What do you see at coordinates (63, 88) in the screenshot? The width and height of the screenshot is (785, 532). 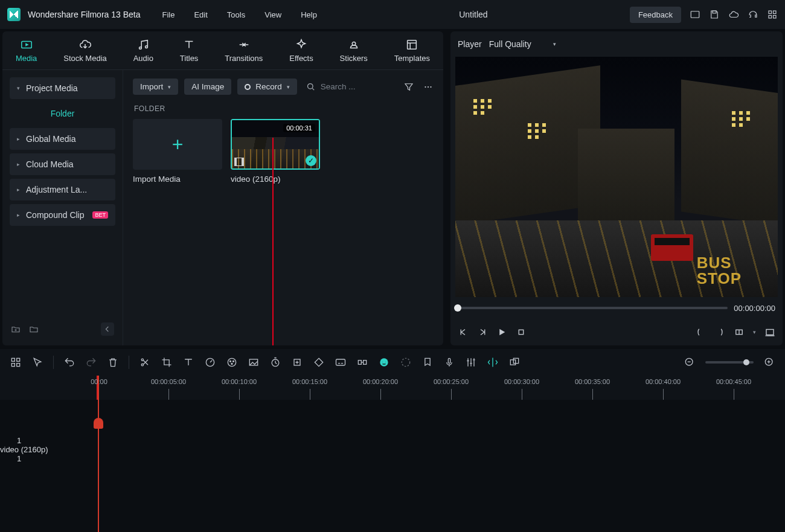 I see `sidebar-item-project-media: ▾Project Media` at bounding box center [63, 88].